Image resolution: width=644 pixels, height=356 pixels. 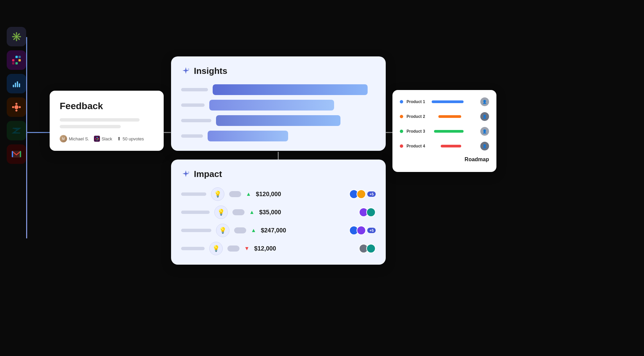 I want to click on sidebar-icon-intercom, so click(x=16, y=84).